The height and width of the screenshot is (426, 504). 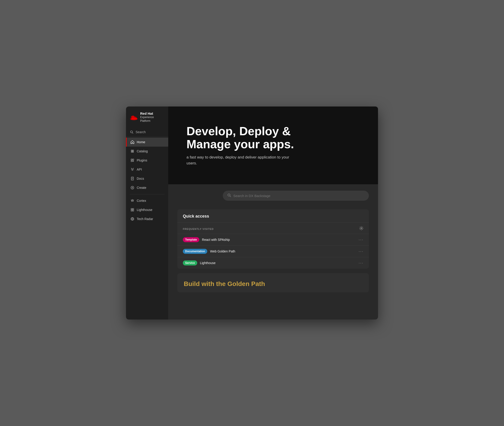 What do you see at coordinates (147, 142) in the screenshot?
I see `sidebar-item-home: Home` at bounding box center [147, 142].